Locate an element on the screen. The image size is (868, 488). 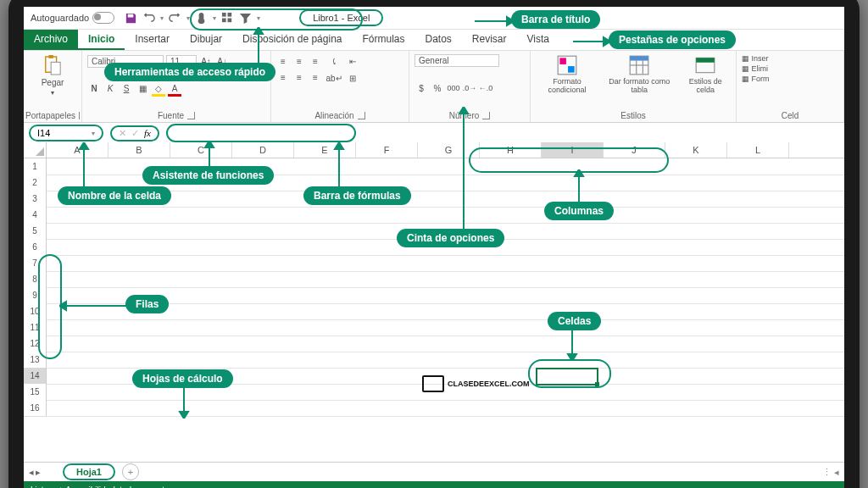
styles-title: Estilos is located at coordinates (632, 115).